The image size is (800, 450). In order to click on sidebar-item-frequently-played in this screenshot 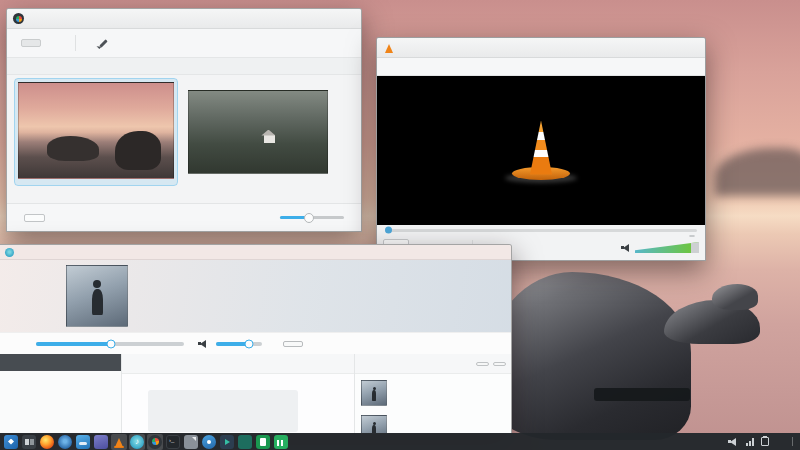, I will do `click(60, 396)`.